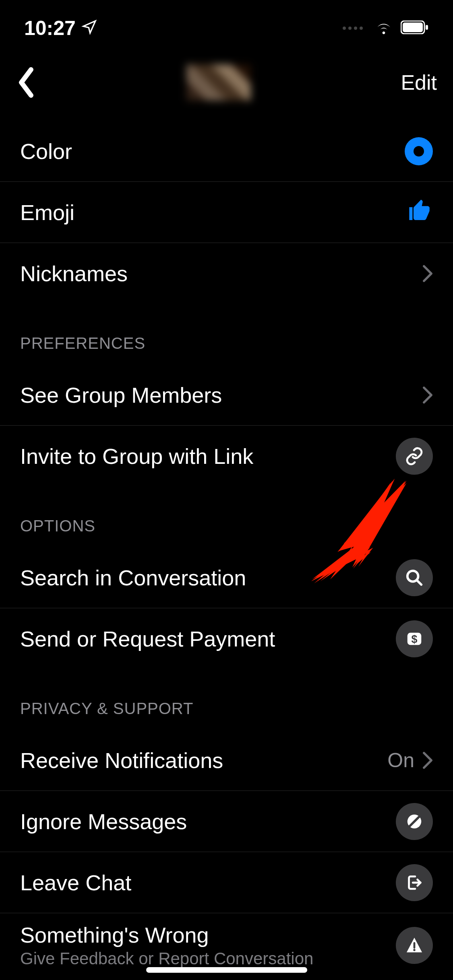 The height and width of the screenshot is (980, 453). What do you see at coordinates (226, 883) in the screenshot?
I see `row-leave: Leave Chat` at bounding box center [226, 883].